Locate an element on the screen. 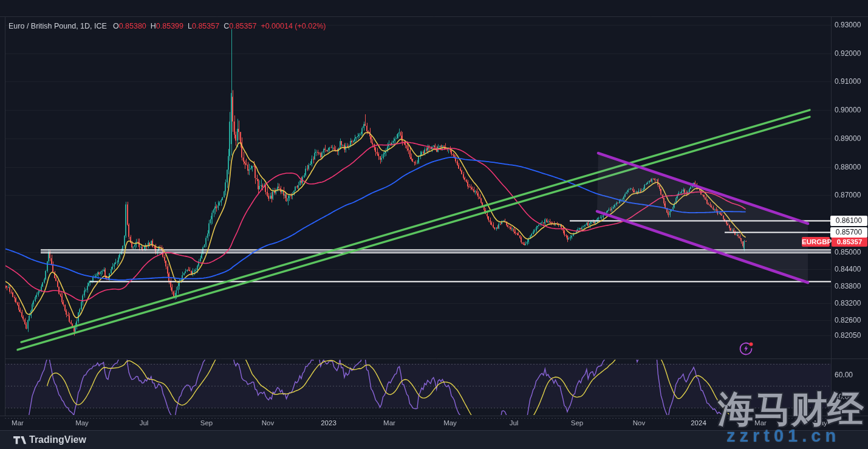 The image size is (868, 449). price-tick-label: 0.83200 is located at coordinates (848, 303).